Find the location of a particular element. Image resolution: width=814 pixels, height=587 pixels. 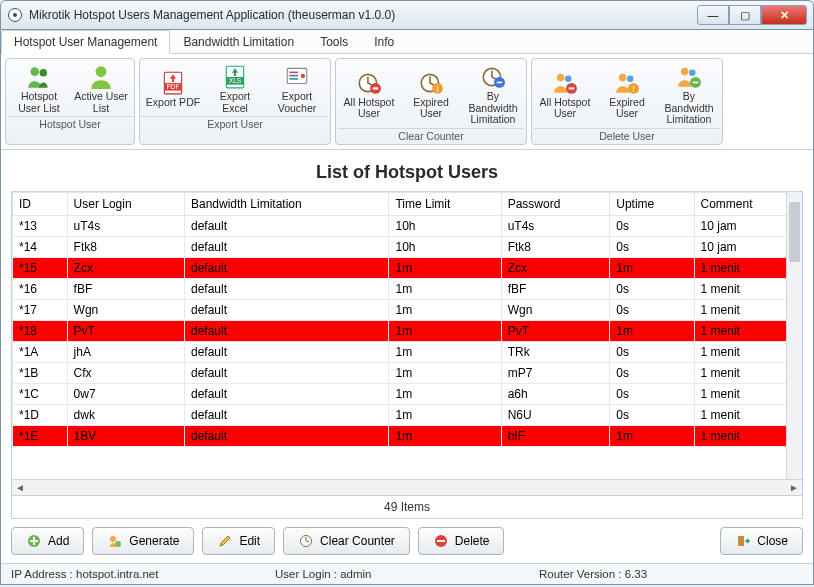

table-row: *1Ddwkdefault1mN6U0s1 menit is located at coordinates (408, 414).